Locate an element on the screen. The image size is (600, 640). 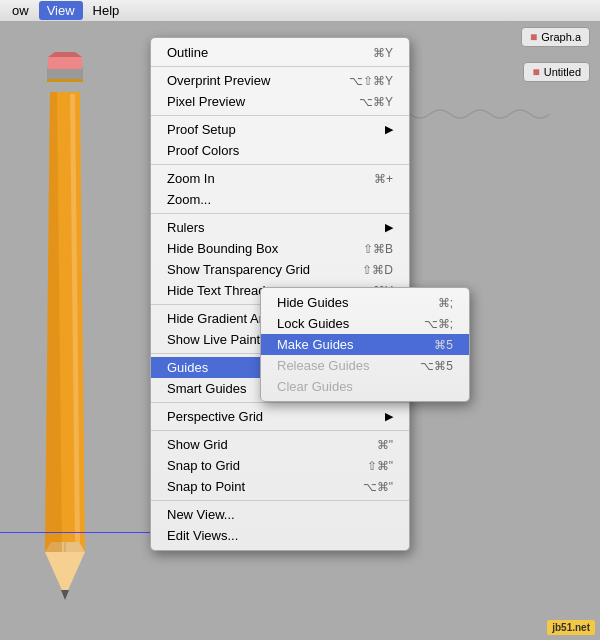
menubar: ow View Help is located at coordinates (300, 11).